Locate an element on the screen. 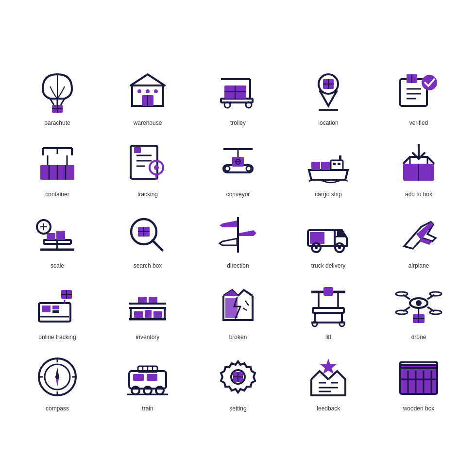 The height and width of the screenshot is (476, 476). compass-icon is located at coordinates (57, 377).